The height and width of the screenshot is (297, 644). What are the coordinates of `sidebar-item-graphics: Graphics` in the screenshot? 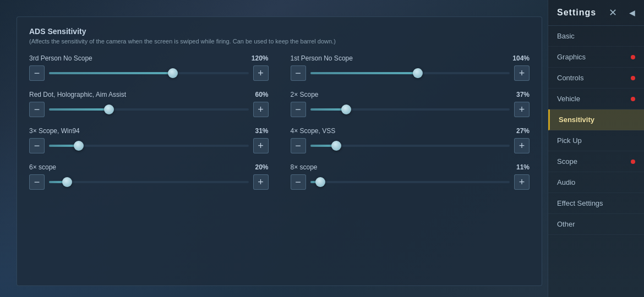 It's located at (596, 57).